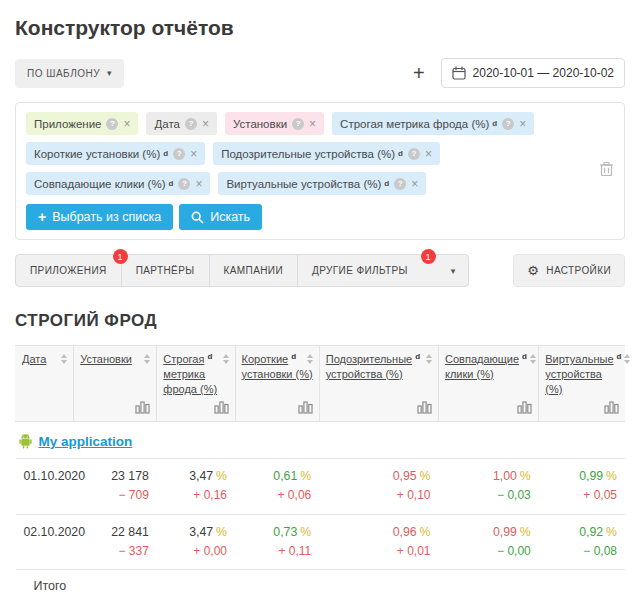 Image resolution: width=640 pixels, height=600 pixels. I want to click on strict-fraud-cell: 3,47% + 0,16, so click(196, 487).